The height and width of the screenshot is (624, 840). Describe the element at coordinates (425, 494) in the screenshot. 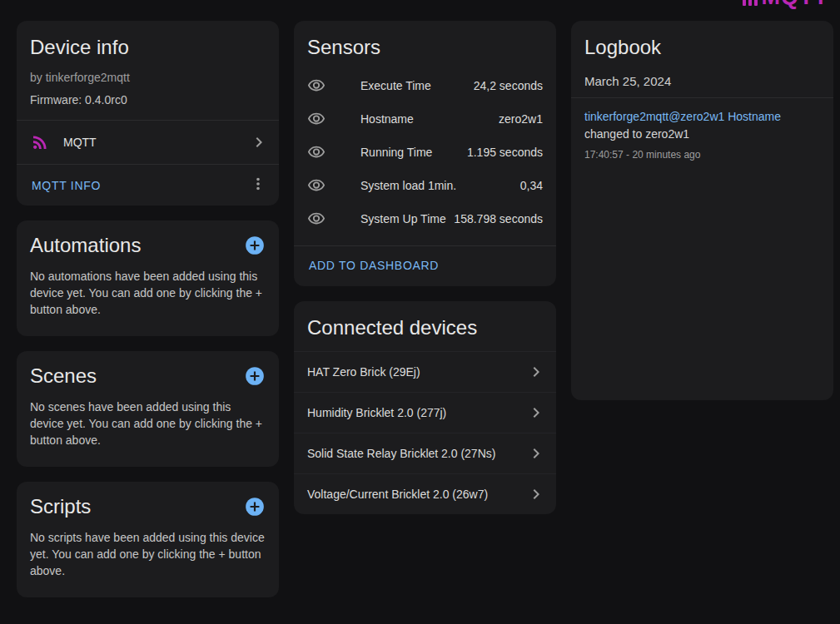

I see `connected-device-row: Voltage/Current Bricklet 2.0 (26w7)` at that location.